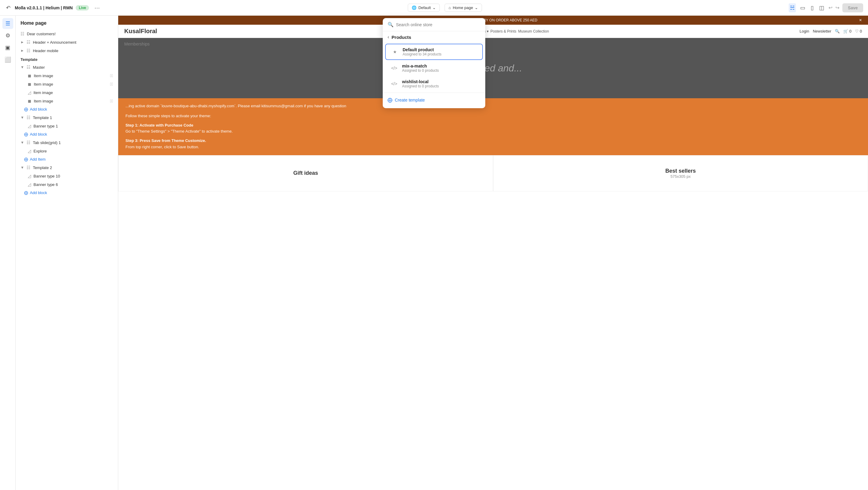 The image size is (868, 490). What do you see at coordinates (8, 36) in the screenshot?
I see `settings-icon-btn: ⚙` at bounding box center [8, 36].